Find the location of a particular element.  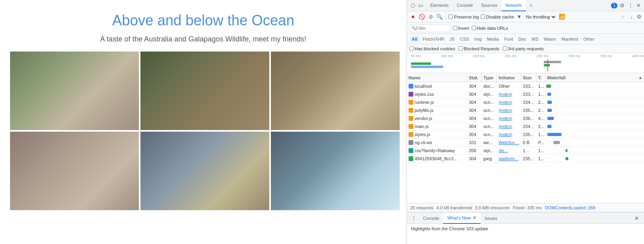

preserve-log-text: Preserve log is located at coordinates (466, 17).